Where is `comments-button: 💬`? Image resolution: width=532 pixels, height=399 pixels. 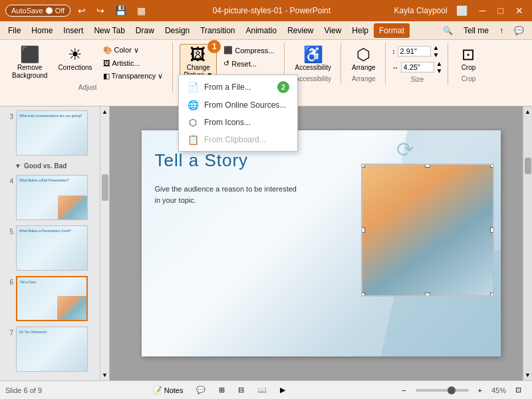
comments-button: 💬 is located at coordinates (519, 31).